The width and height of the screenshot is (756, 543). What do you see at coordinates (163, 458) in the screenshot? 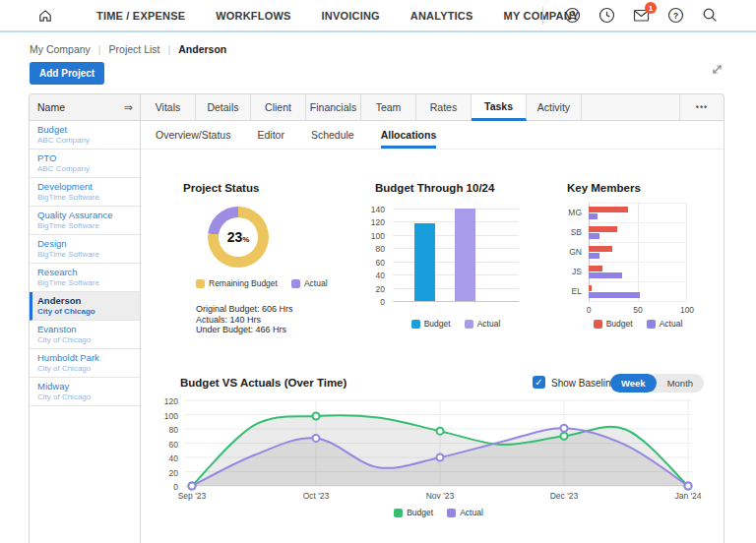
I see `y-tick-label: 40` at bounding box center [163, 458].